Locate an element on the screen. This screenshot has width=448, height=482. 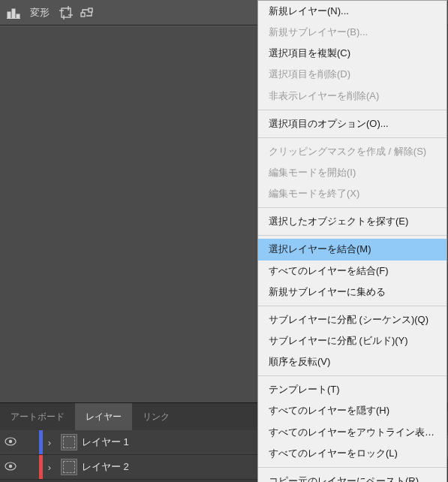
align-tool-icon is located at coordinates (14, 13).